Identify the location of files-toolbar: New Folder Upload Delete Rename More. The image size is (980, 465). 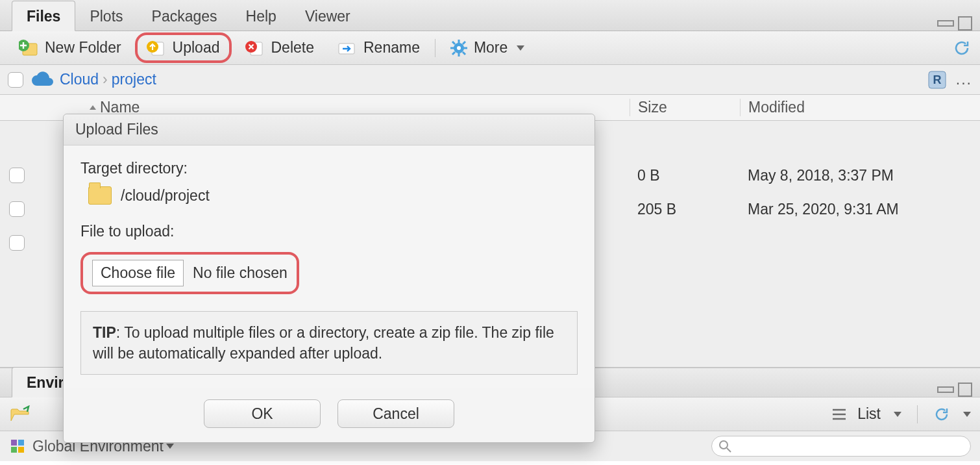
(490, 48).